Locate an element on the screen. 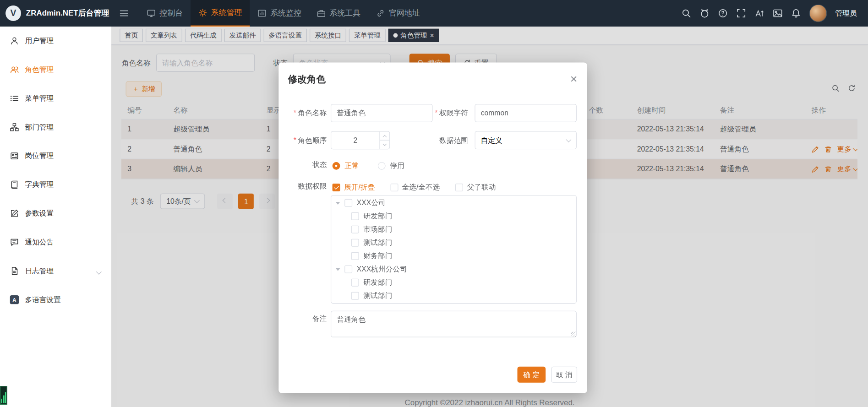  stepper-controls is located at coordinates (384, 140).